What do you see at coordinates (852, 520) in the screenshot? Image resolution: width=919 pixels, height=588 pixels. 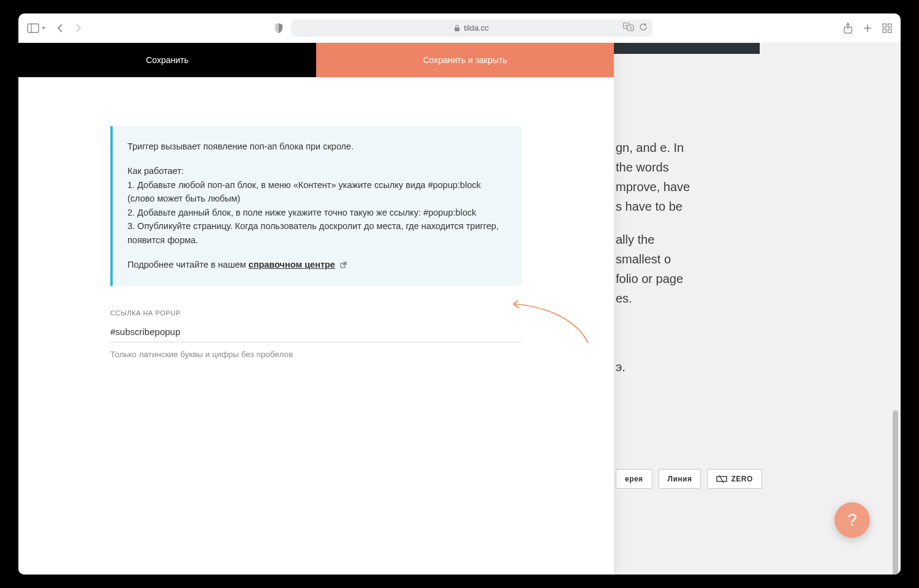 I see `help-button: ?` at bounding box center [852, 520].